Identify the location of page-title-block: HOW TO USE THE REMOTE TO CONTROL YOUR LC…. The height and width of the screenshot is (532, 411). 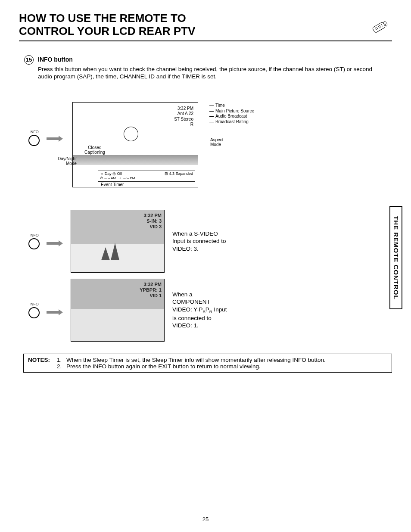
(206, 27).